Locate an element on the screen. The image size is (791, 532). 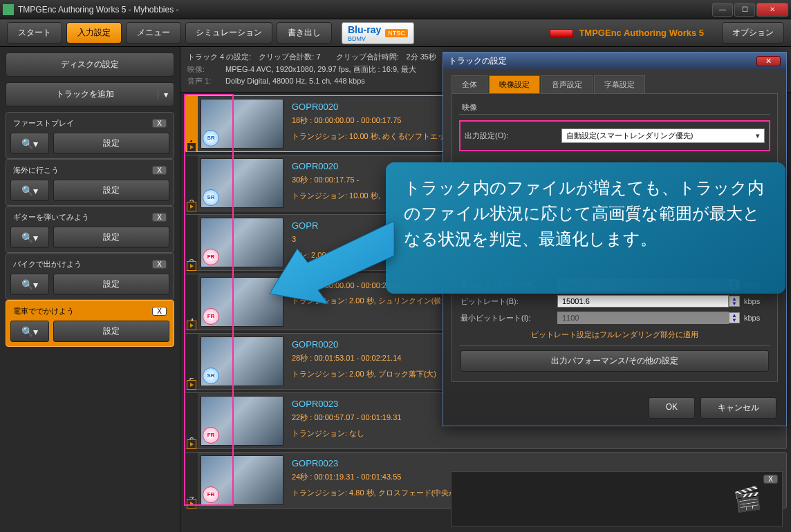
clip-transition: トランジション: なし is located at coordinates (537, 434).